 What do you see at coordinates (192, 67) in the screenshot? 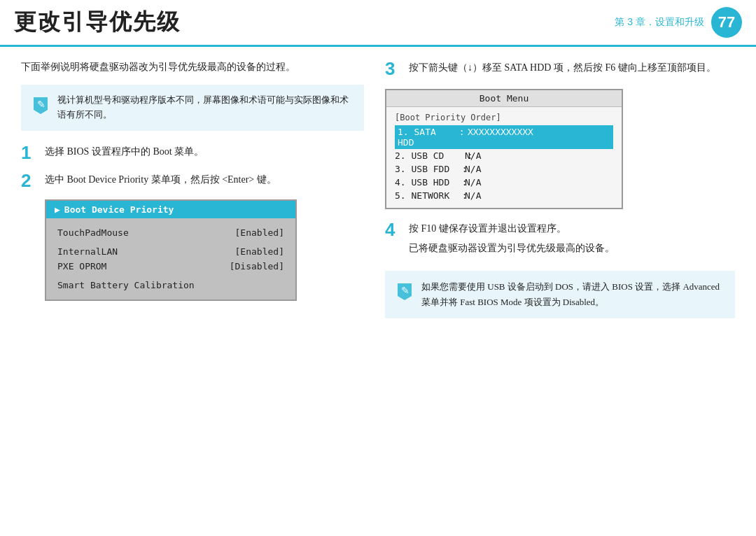
I see `intro-text: 下面举例说明将硬盘驱动器改为引导优先级最高的设备的过程。` at bounding box center [192, 67].